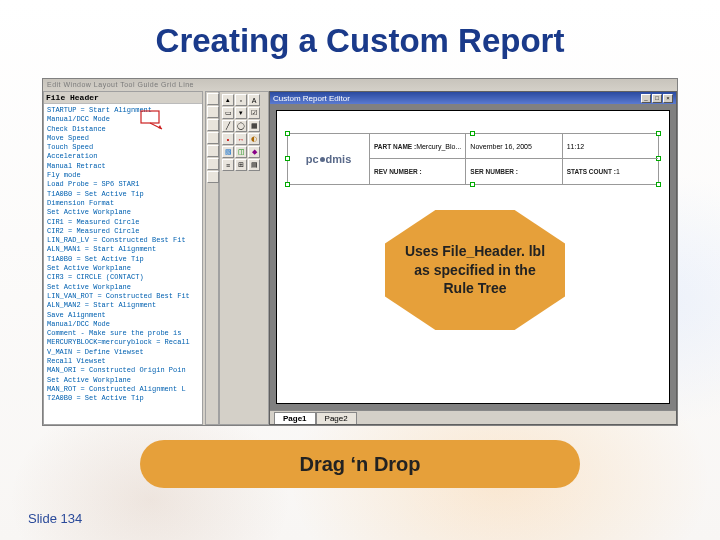  What do you see at coordinates (610, 146) in the screenshot?
I see `header-cell: 11:12` at bounding box center [610, 146].